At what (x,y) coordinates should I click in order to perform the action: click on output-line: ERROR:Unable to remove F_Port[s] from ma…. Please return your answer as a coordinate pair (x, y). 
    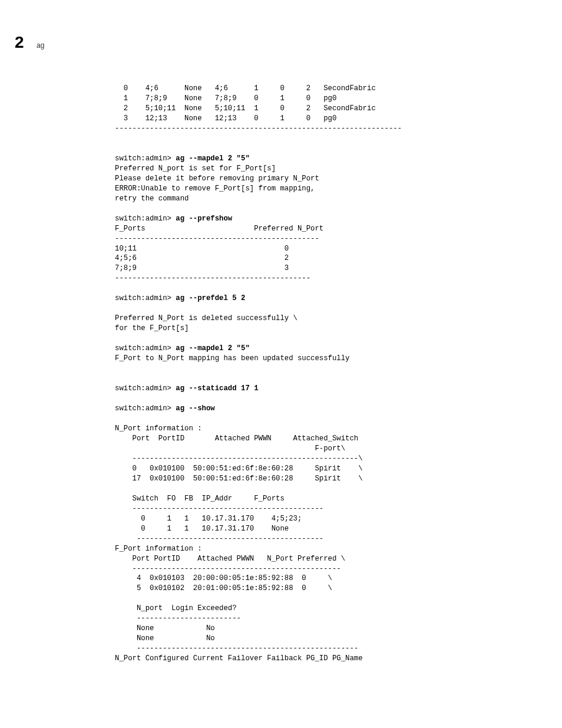
    Looking at the image, I should click on (214, 189).